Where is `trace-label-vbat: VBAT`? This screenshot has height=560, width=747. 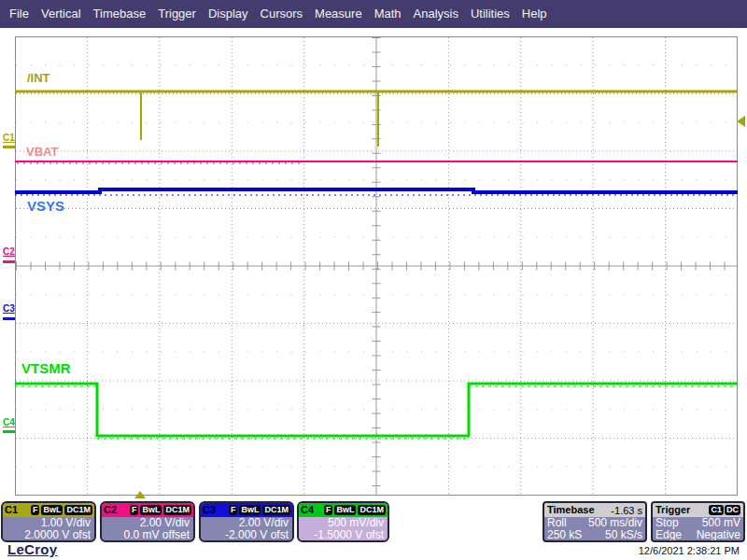
trace-label-vbat: VBAT is located at coordinates (42, 151).